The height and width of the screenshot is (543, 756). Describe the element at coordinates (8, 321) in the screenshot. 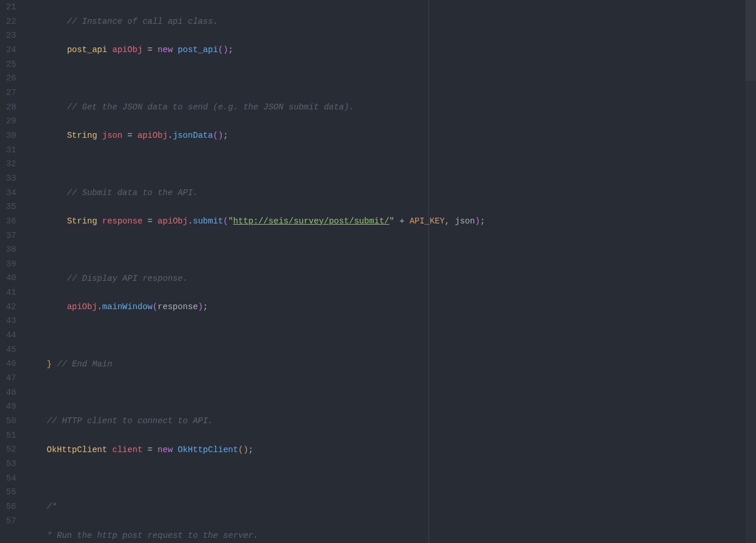

I see `line-number: 43` at that location.